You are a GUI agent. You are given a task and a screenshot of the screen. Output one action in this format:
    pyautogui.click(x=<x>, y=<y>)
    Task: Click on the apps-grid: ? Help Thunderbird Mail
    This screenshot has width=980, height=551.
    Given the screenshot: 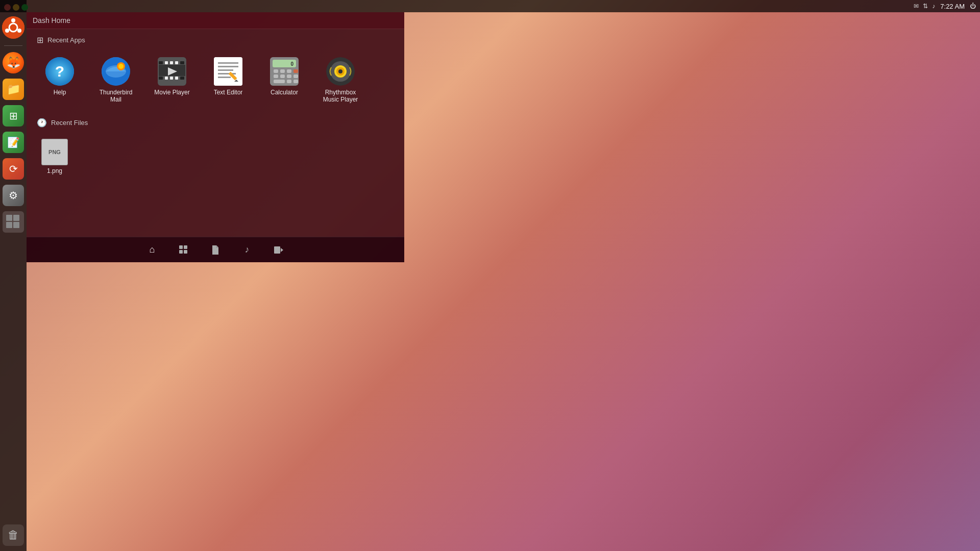 What is the action you would take?
    pyautogui.click(x=215, y=81)
    